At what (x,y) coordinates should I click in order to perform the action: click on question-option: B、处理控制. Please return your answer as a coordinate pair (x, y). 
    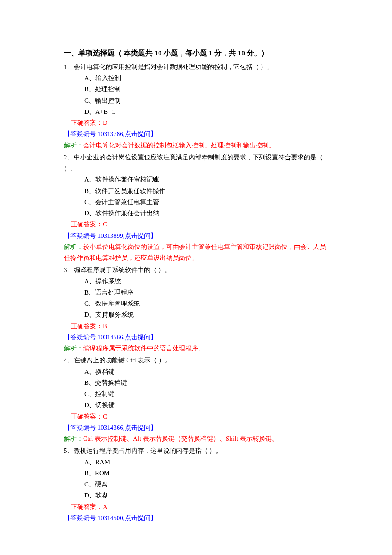
    Looking at the image, I should click on (196, 89).